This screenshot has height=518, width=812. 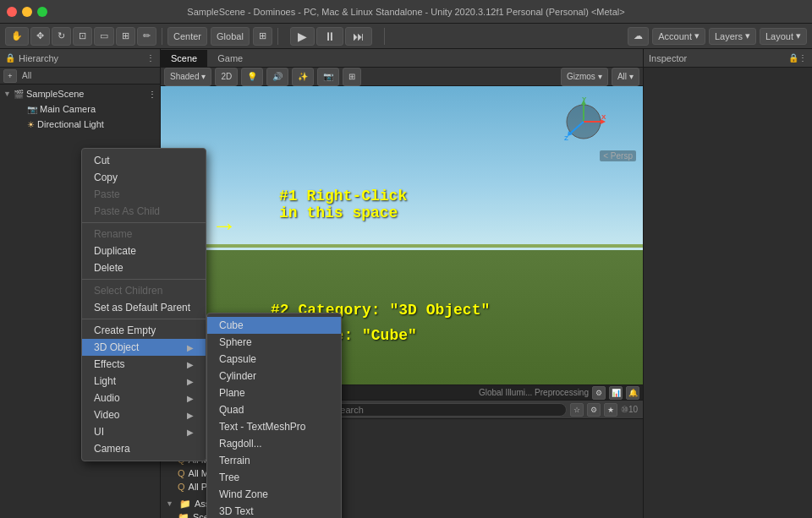 What do you see at coordinates (638, 36) in the screenshot?
I see `collab-button: ☁` at bounding box center [638, 36].